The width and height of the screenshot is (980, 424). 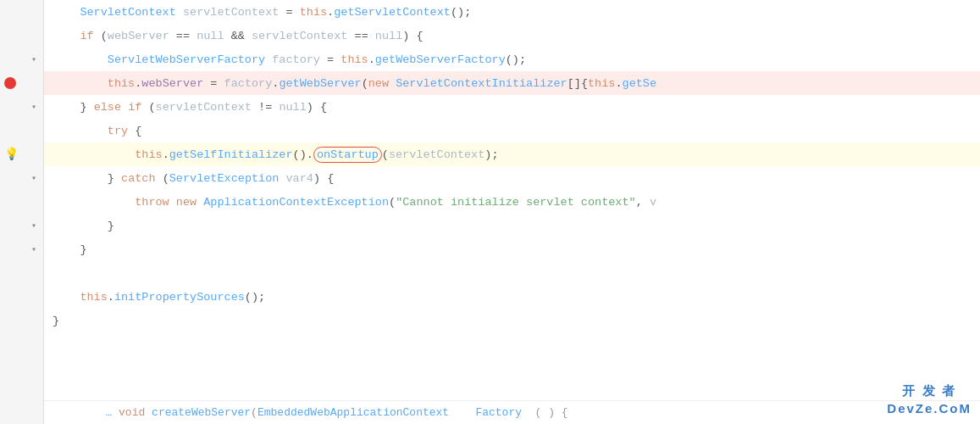 I want to click on code-text-1: ServletContext servletContext = this.get…, so click(x=262, y=12).